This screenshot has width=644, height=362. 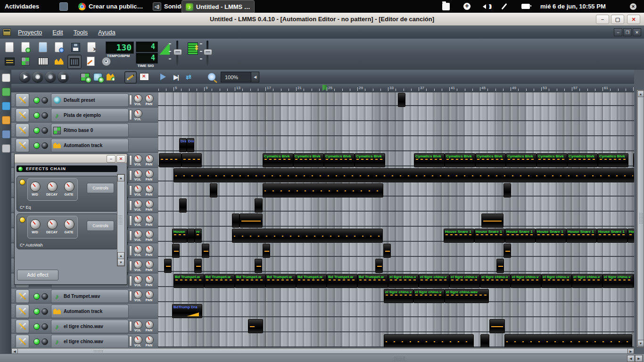 What do you see at coordinates (91, 61) in the screenshot?
I see `project-notes-button` at bounding box center [91, 61].